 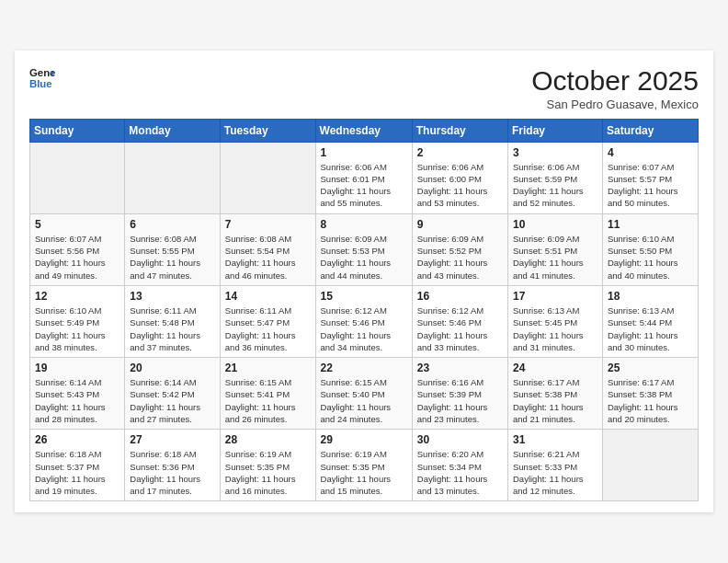 I want to click on day-info: Sunrise: 6:07 AM Sunset: 5:56 PM Dayligh…, so click(x=77, y=258).